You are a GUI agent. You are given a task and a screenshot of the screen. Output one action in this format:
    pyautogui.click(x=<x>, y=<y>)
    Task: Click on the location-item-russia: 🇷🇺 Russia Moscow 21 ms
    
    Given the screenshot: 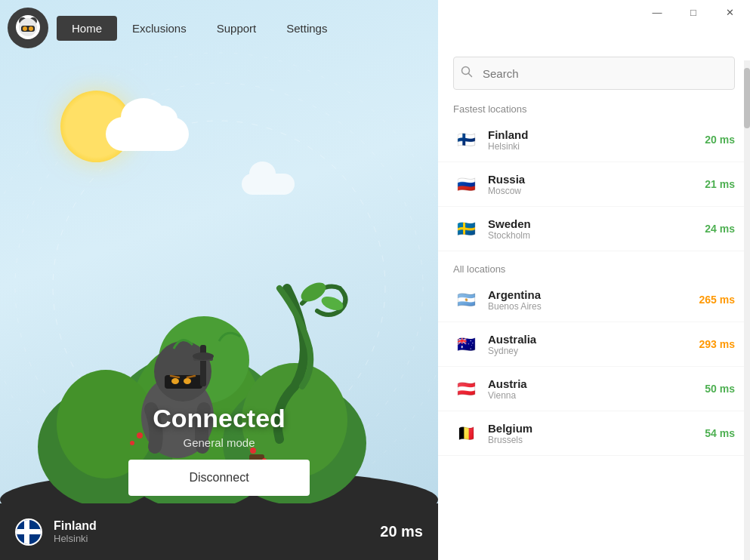 What is the action you would take?
    pyautogui.click(x=594, y=184)
    